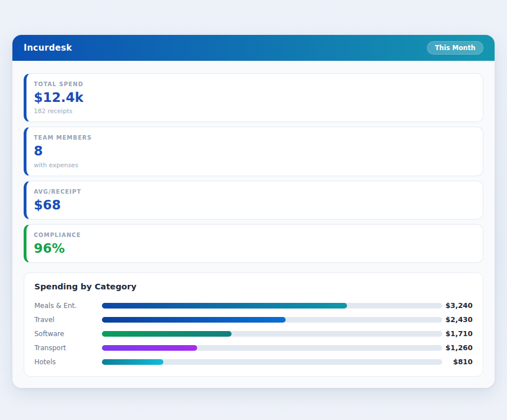 This screenshot has width=507, height=420. What do you see at coordinates (254, 205) in the screenshot?
I see `stat-value: $68` at bounding box center [254, 205].